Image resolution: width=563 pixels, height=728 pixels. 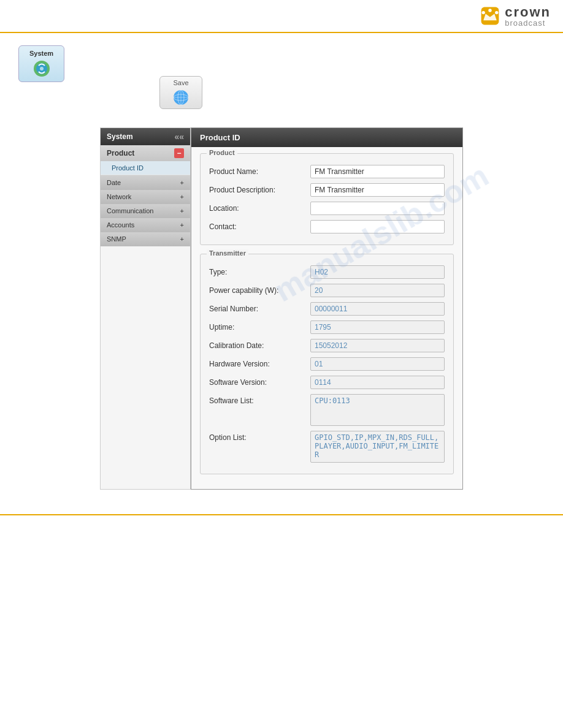 What do you see at coordinates (42, 69) in the screenshot?
I see `system-icon` at bounding box center [42, 69].